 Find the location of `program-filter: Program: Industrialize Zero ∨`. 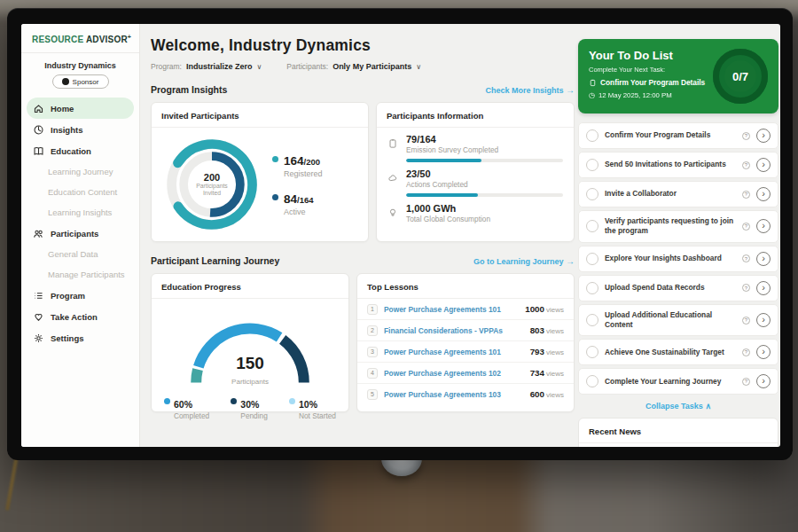

program-filter: Program: Industrialize Zero ∨ is located at coordinates (206, 66).